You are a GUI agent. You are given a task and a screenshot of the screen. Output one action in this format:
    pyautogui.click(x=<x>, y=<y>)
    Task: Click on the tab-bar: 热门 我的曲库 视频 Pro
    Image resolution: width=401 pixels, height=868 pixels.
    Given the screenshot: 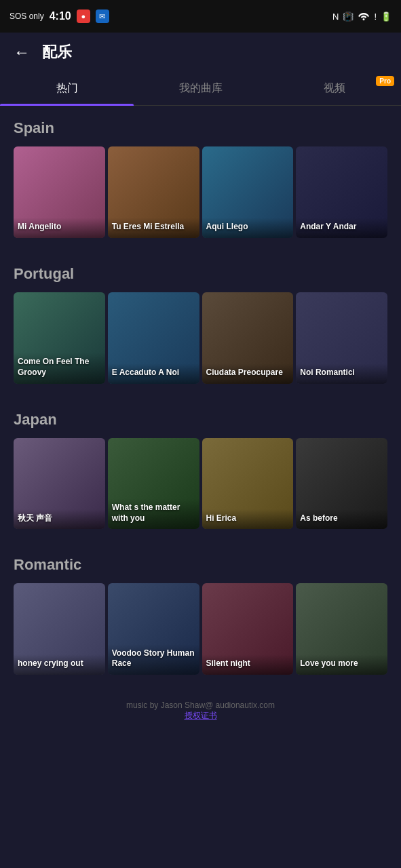 What is the action you would take?
    pyautogui.click(x=201, y=89)
    